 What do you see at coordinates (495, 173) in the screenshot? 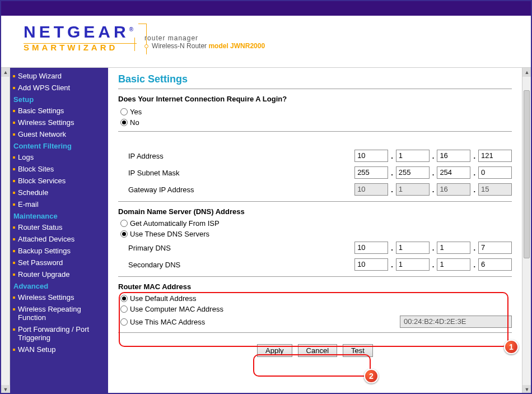
I see `ip-octet-input: 0` at bounding box center [495, 173].